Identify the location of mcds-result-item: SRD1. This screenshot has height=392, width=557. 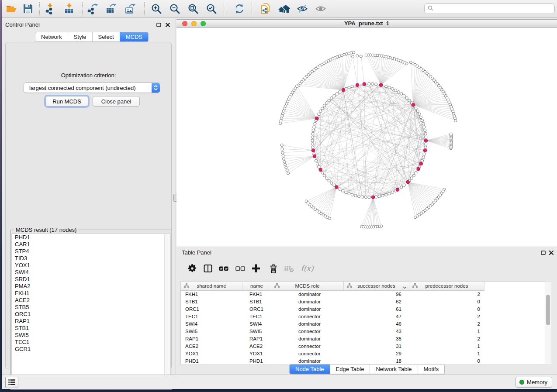
(91, 279).